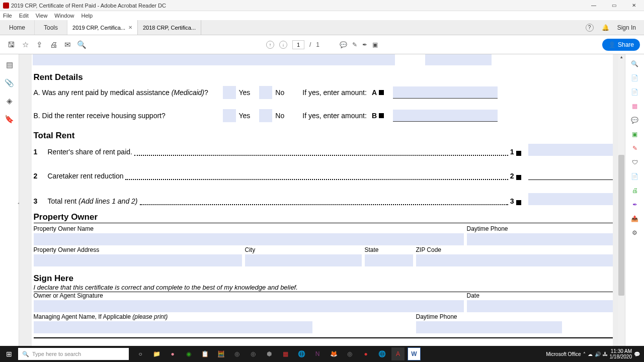 The height and width of the screenshot is (362, 644). What do you see at coordinates (445, 93) in the screenshot?
I see `field-amount-a` at bounding box center [445, 93].